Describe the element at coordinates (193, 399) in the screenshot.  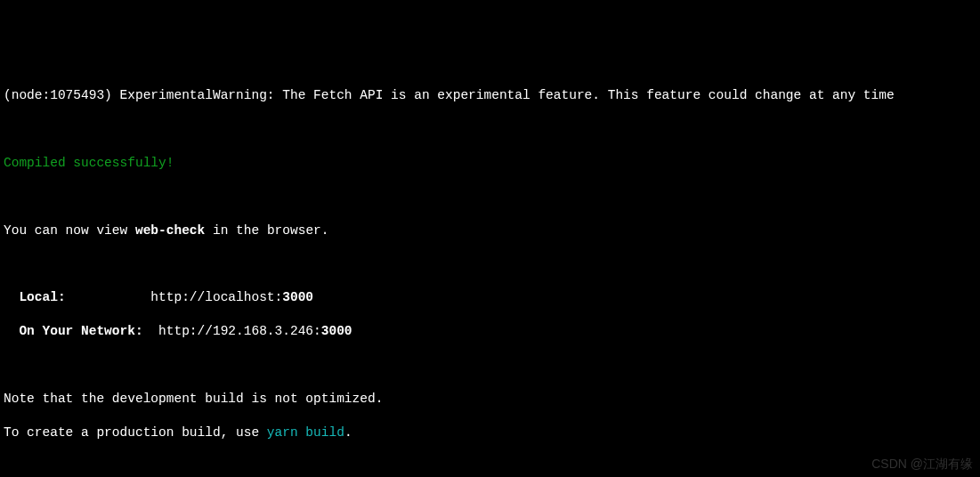
I see `note1-text: Note that the development build is not o…` at that location.